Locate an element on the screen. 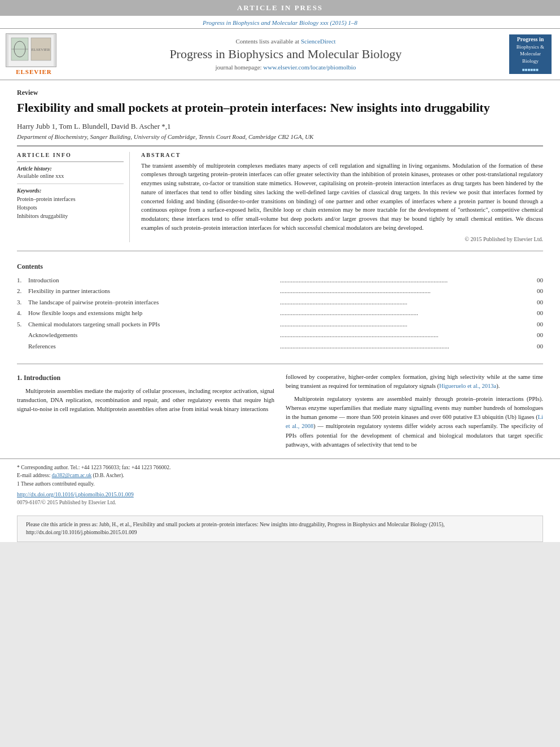 This screenshot has width=560, height=747. toc-item-5: 5. Chemical modulators targeting small p… is located at coordinates (280, 324).